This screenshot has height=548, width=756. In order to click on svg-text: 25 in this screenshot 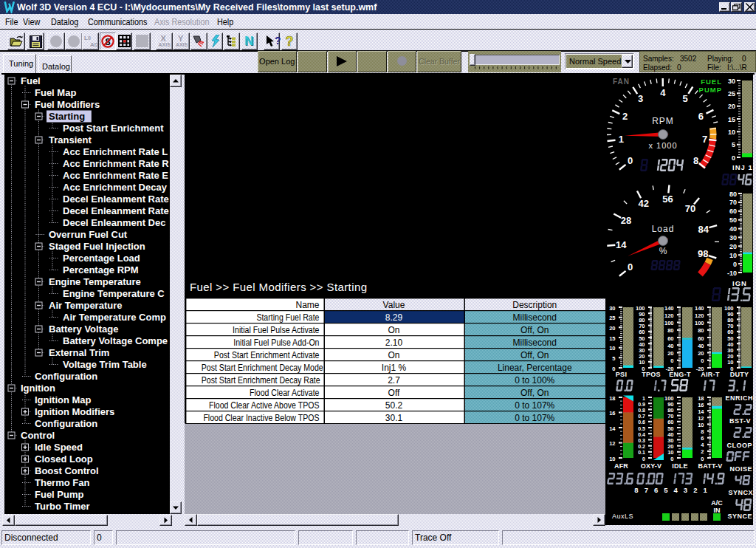, I will do `click(612, 318)`.